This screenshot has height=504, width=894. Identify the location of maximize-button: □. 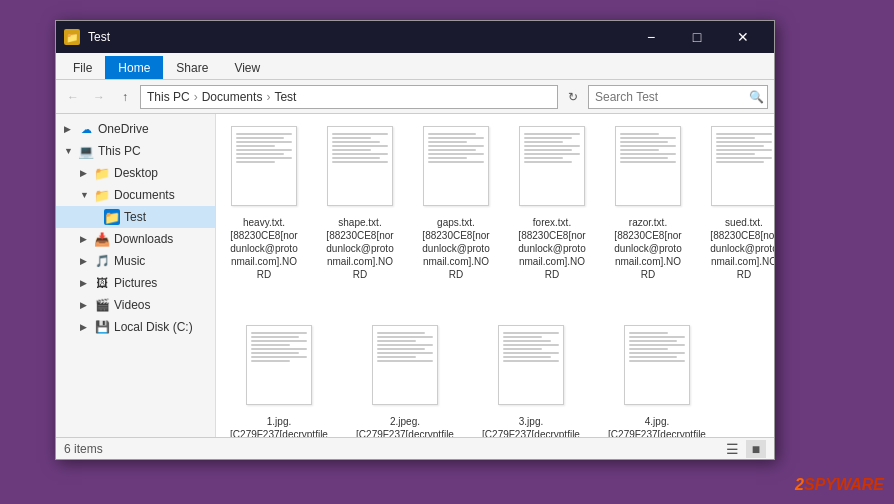
(697, 37).